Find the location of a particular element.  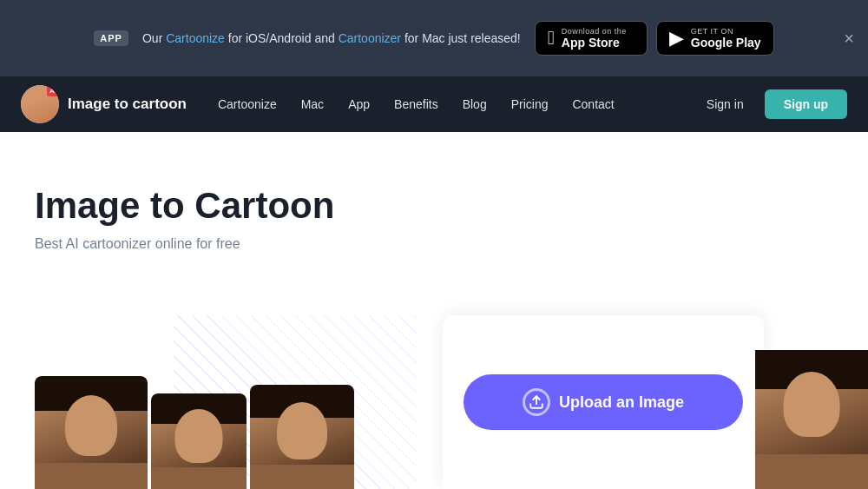

logo-link: AI Image to cartoon is located at coordinates (104, 104).